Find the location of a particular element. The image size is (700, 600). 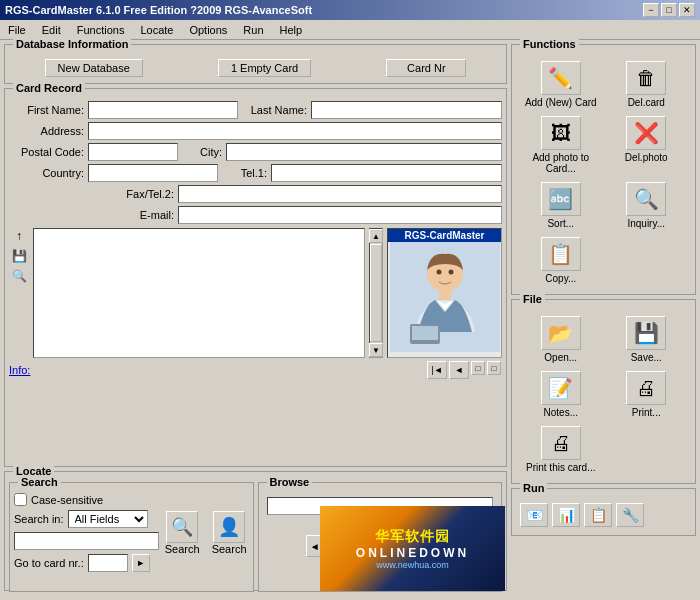

address-input is located at coordinates (295, 131).